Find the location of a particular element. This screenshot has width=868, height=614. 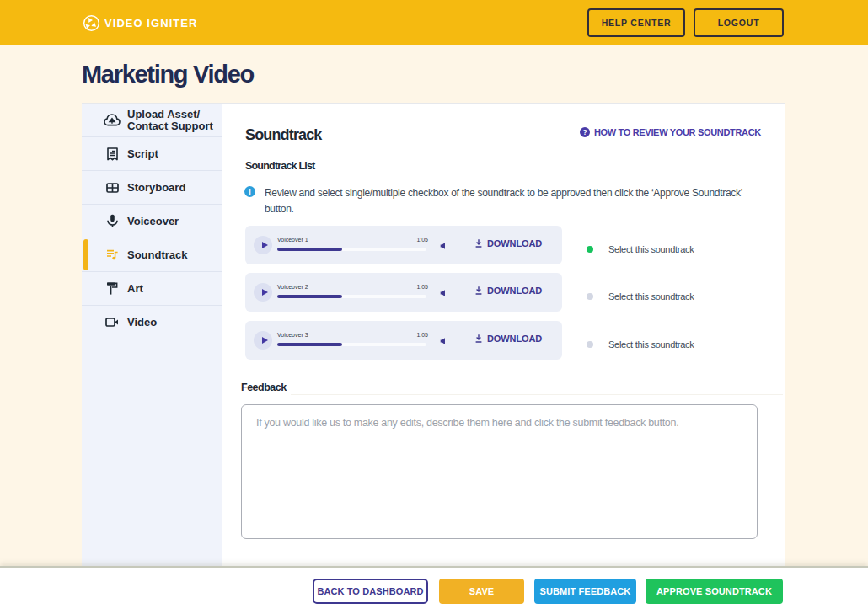

svg-text: i is located at coordinates (249, 192).